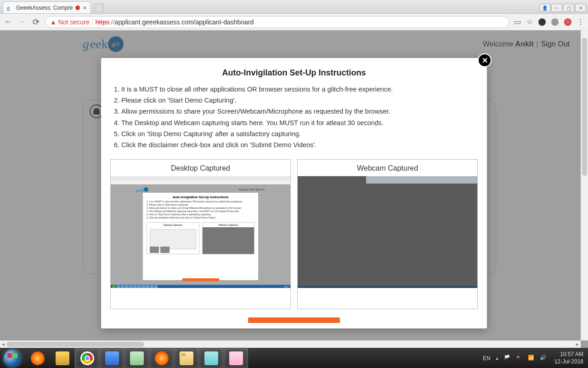 The height and width of the screenshot is (368, 588). What do you see at coordinates (569, 8) in the screenshot?
I see `maximize-button: ▢` at bounding box center [569, 8].